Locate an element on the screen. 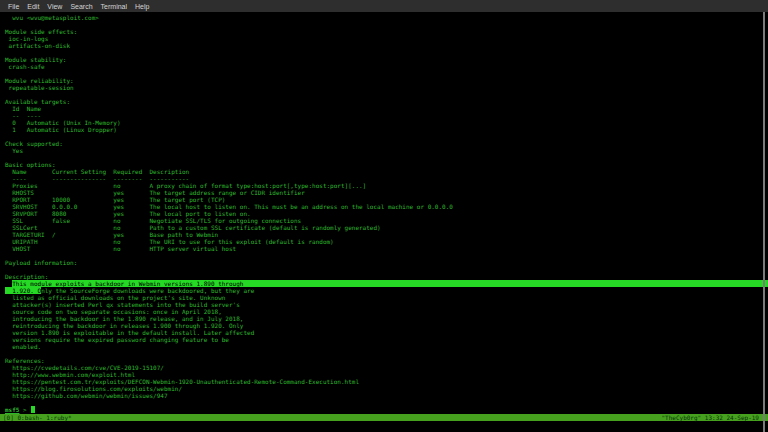 This screenshot has height=432, width=768. terminal-line: https://github.com/webmin/webmin/issues/… is located at coordinates (386, 396).